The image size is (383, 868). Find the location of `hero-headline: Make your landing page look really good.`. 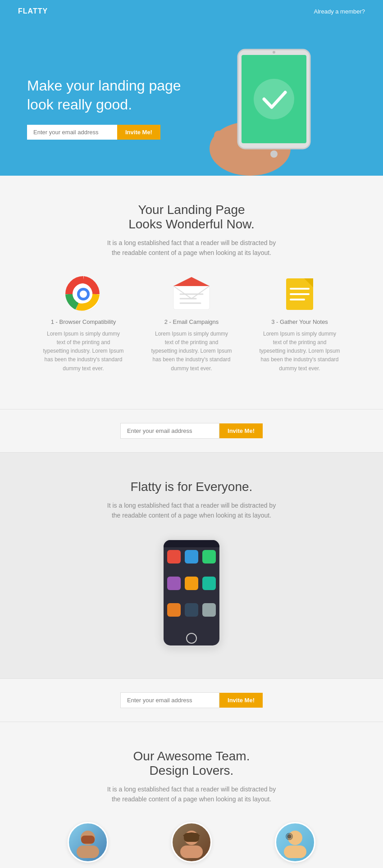

hero-headline: Make your landing page look really good. is located at coordinates (109, 95).